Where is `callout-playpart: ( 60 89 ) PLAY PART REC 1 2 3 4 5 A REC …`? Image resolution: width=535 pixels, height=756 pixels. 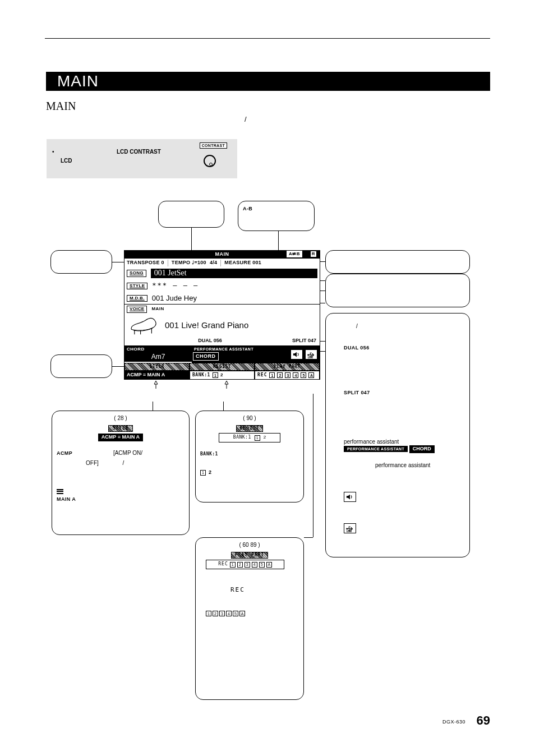
callout-playpart: ( 60 89 ) PLAY PART REC 1 2 3 4 5 A REC … is located at coordinates (250, 619).